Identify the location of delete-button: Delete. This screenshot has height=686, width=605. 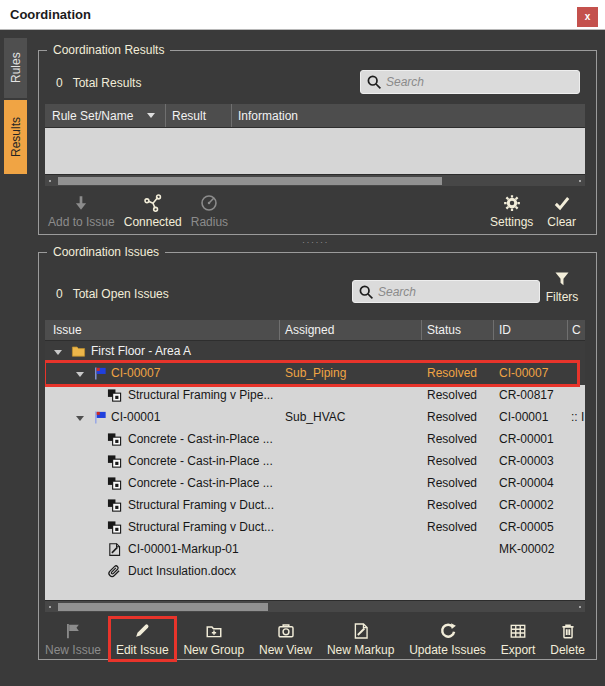
(568, 640).